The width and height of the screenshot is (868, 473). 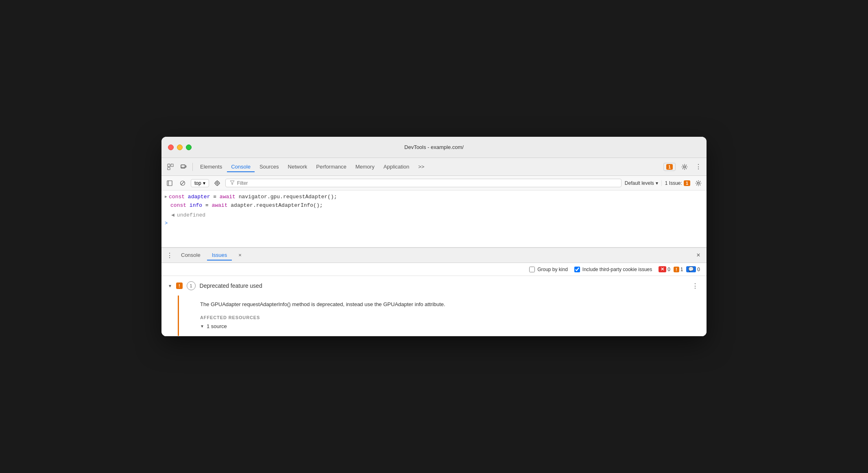 What do you see at coordinates (698, 255) in the screenshot?
I see `panel-close-icon: ×` at bounding box center [698, 255].